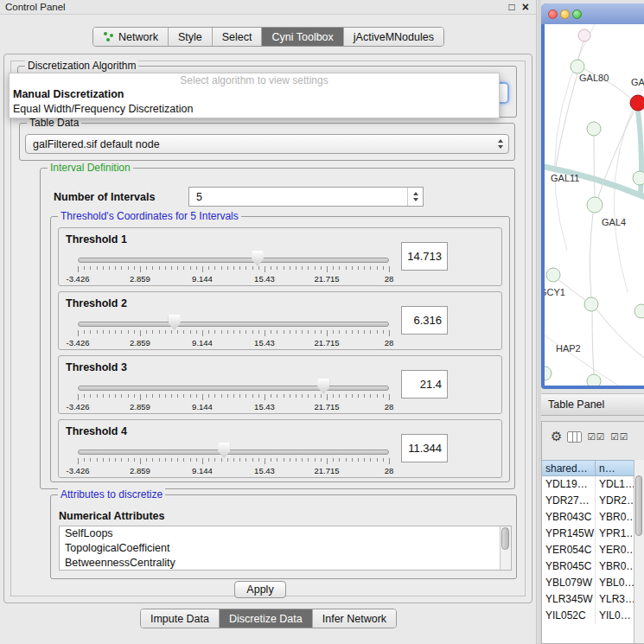  Describe the element at coordinates (588, 615) in the screenshot. I see `table-row: YIL052CYIL0…` at that location.